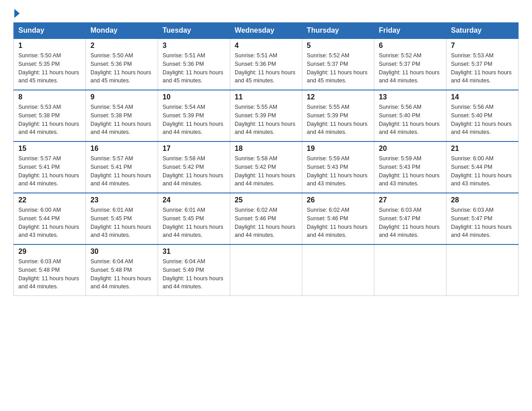 This screenshot has height=411, width=532. I want to click on calendar-cell: 24 Sunrise: 6:01 AM Sunset: 5:45 PM Dayl…, so click(194, 218).